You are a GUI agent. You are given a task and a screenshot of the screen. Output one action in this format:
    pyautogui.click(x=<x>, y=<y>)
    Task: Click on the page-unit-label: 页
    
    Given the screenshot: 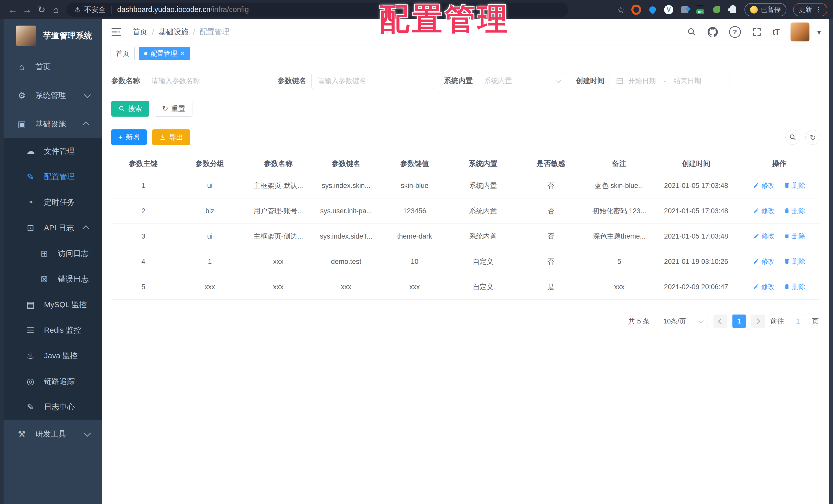 What is the action you would take?
    pyautogui.click(x=815, y=321)
    